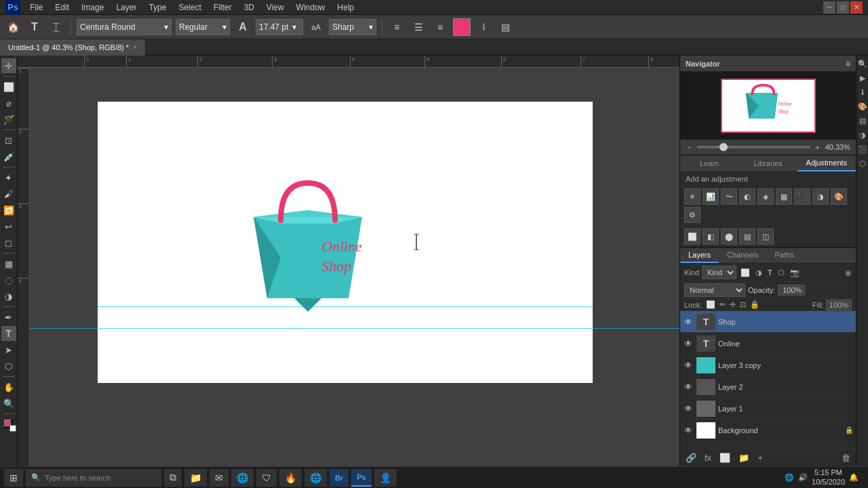 Image resolution: width=868 pixels, height=488 pixels. What do you see at coordinates (9, 66) in the screenshot?
I see `move-tool: ✛` at bounding box center [9, 66].